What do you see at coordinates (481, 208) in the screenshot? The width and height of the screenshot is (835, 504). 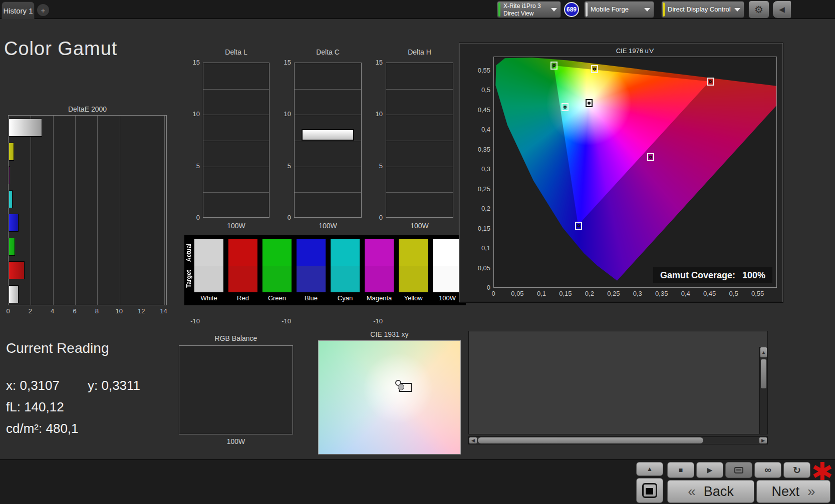 I see `cie1976-ytick: 0,2` at bounding box center [481, 208].